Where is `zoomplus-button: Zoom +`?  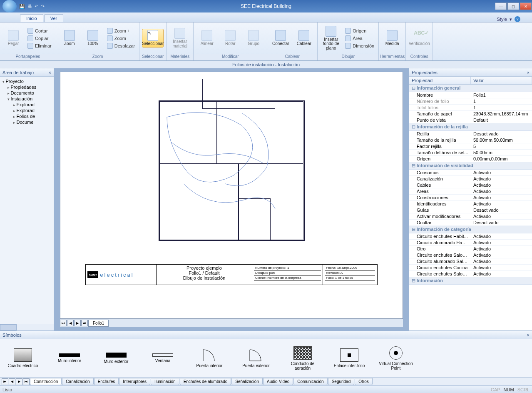 zoomplus-button: Zoom + is located at coordinates (121, 31).